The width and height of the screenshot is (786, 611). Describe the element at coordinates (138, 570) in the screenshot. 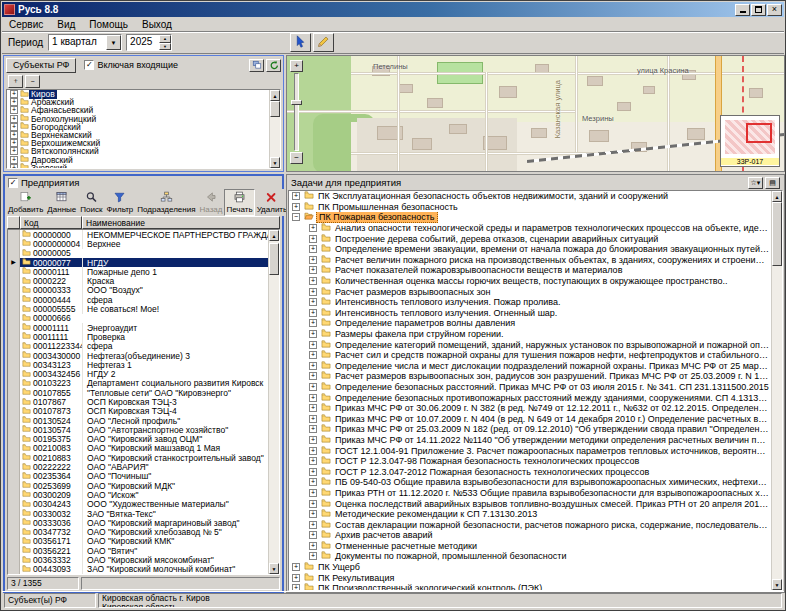

I see `table-row: 00443093ЗАО "Кировский молочный комбинат…` at that location.